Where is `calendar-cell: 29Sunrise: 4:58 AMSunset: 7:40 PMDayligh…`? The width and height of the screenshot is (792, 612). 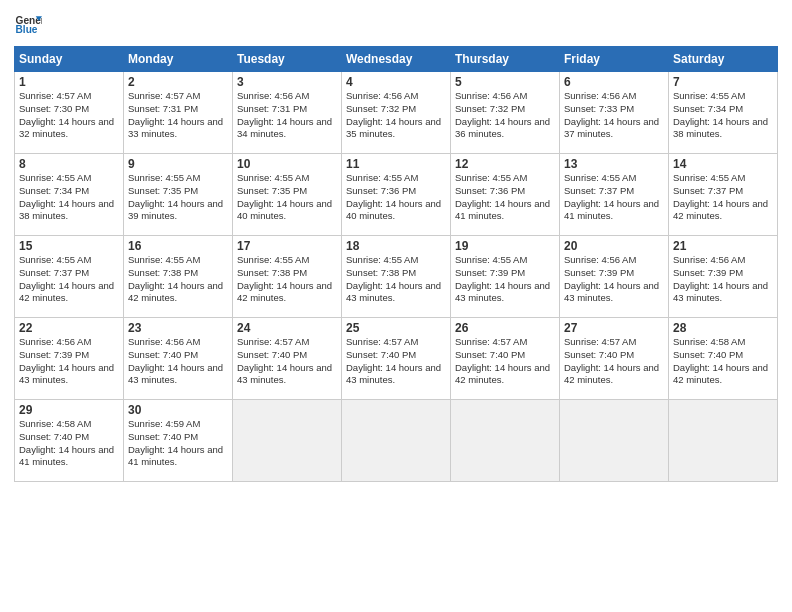
calendar-cell: 29Sunrise: 4:58 AMSunset: 7:40 PMDayligh… is located at coordinates (70, 441).